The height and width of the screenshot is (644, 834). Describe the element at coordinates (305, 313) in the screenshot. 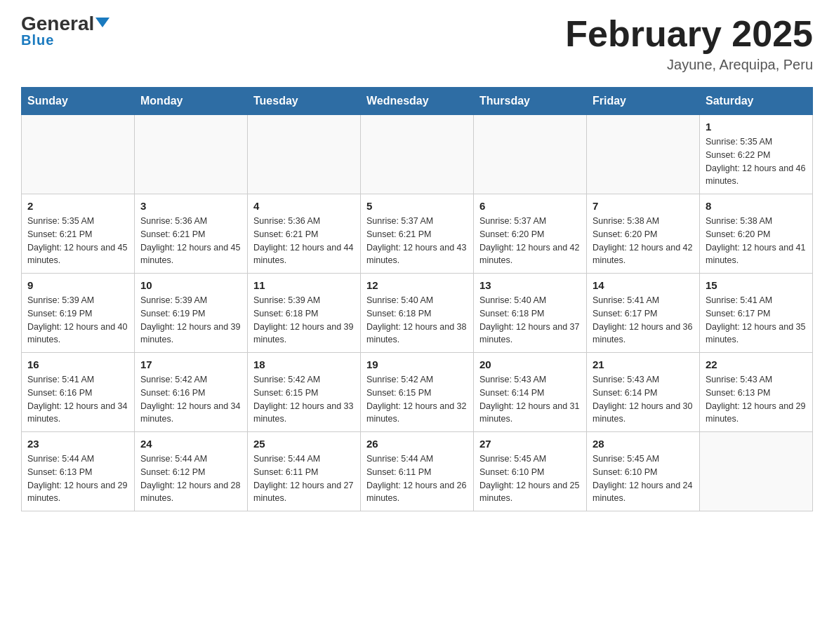

I see `calendar-cell: 11Sunrise: 5:39 AM Sunset: 6:18 PM Dayli…` at that location.